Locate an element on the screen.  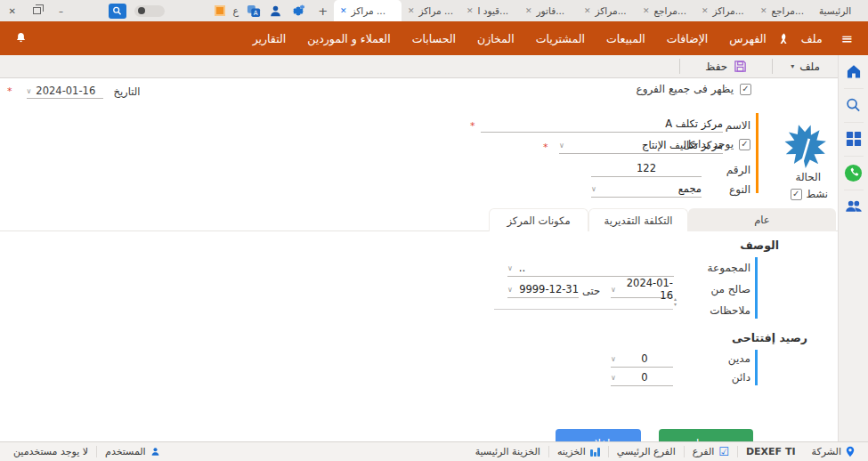
file-dropdown-label: ملف is located at coordinates (810, 67).